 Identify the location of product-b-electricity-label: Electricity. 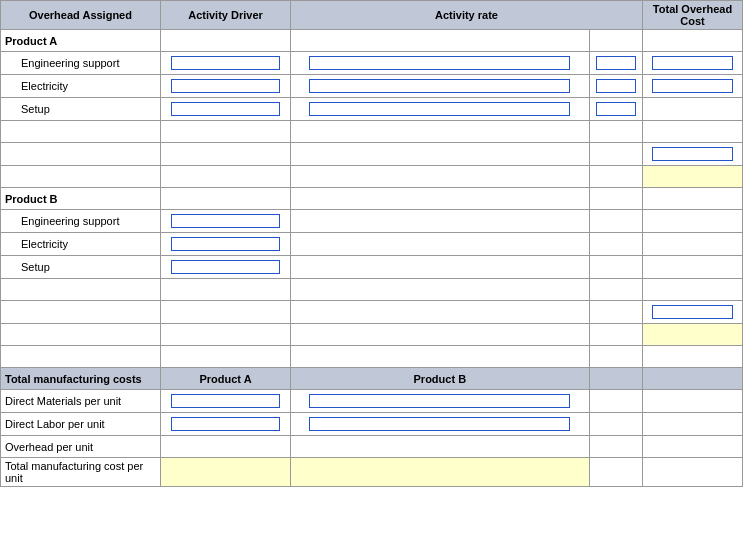
(81, 244).